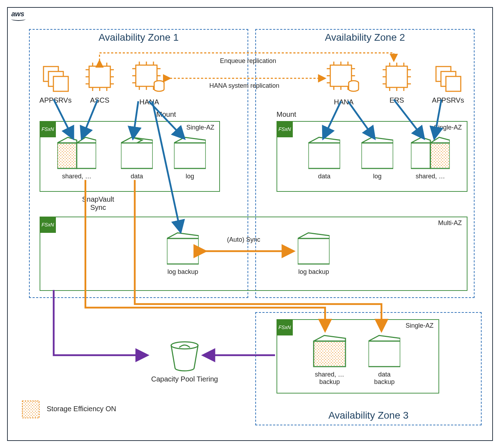  I want to click on volume-logbackup-right-label: log backup, so click(314, 272).